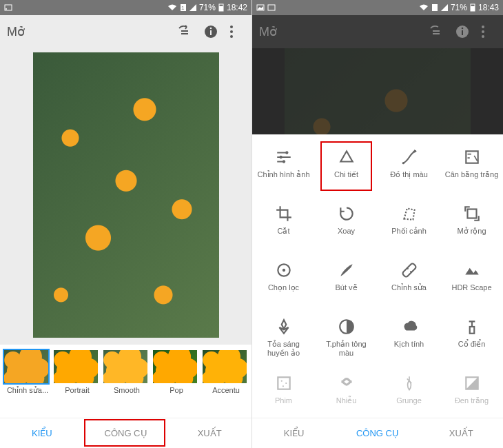 The width and height of the screenshot is (503, 448). I want to click on tool-selective: Chọn lọc, so click(284, 282).